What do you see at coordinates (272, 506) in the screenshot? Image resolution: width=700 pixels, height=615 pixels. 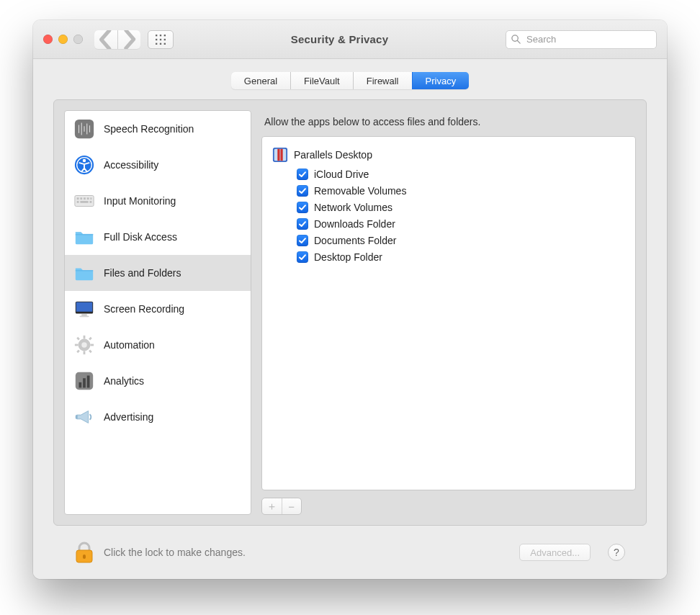 I see `add-button: ＋` at bounding box center [272, 506].